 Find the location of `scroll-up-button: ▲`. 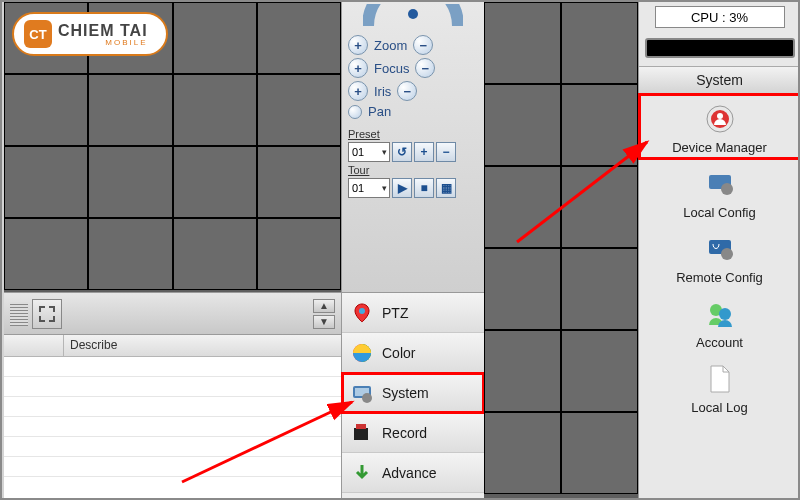

scroll-up-button: ▲ is located at coordinates (324, 306).